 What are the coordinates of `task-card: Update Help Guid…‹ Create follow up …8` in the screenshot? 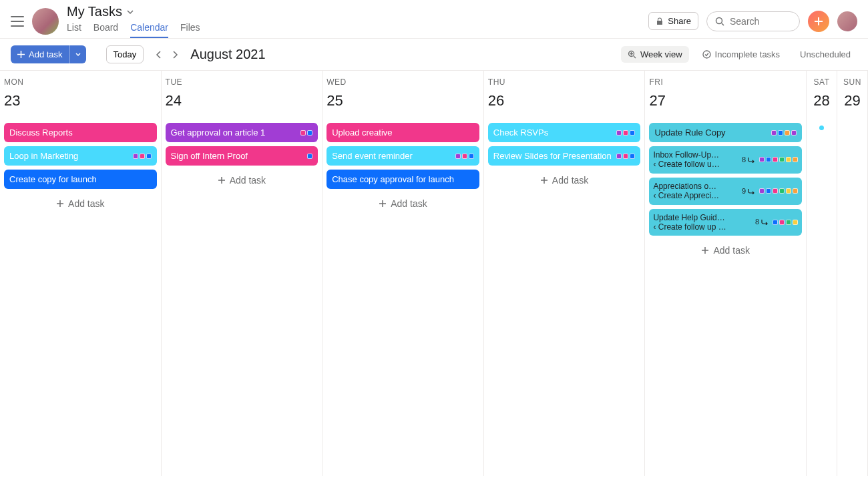 It's located at (725, 223).